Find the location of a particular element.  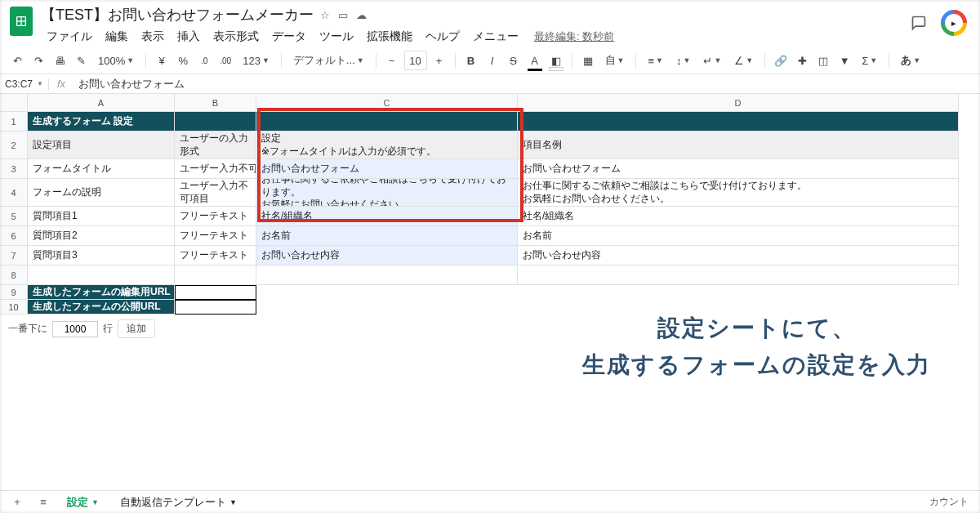

comment-icon: ✚ is located at coordinates (802, 60).